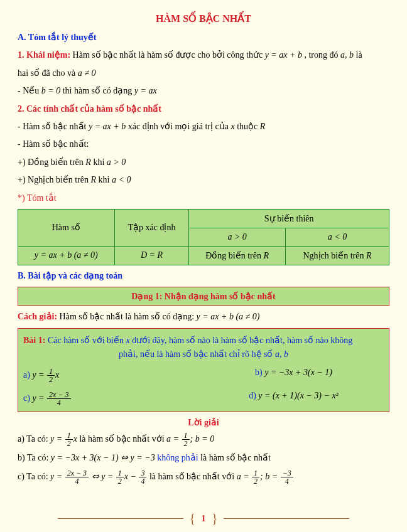  What do you see at coordinates (236, 458) in the screenshot?
I see `sb-post: là hàm số bậc nhất` at bounding box center [236, 458].